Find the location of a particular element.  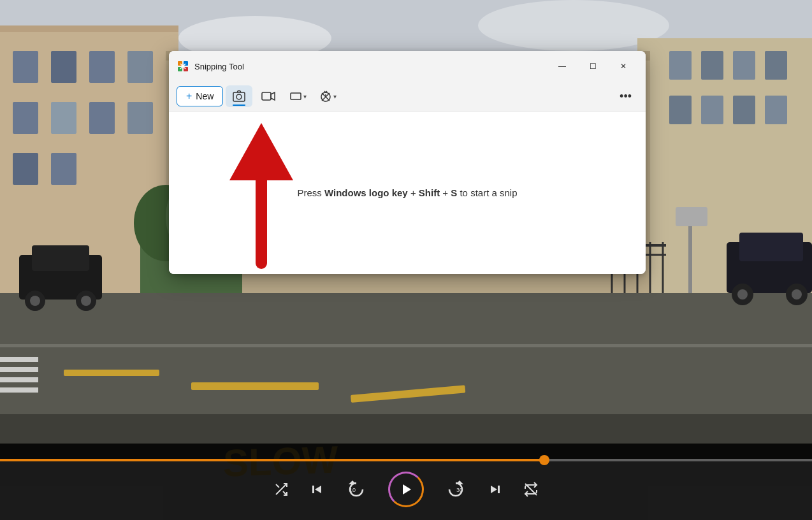

app-icon is located at coordinates (183, 66).